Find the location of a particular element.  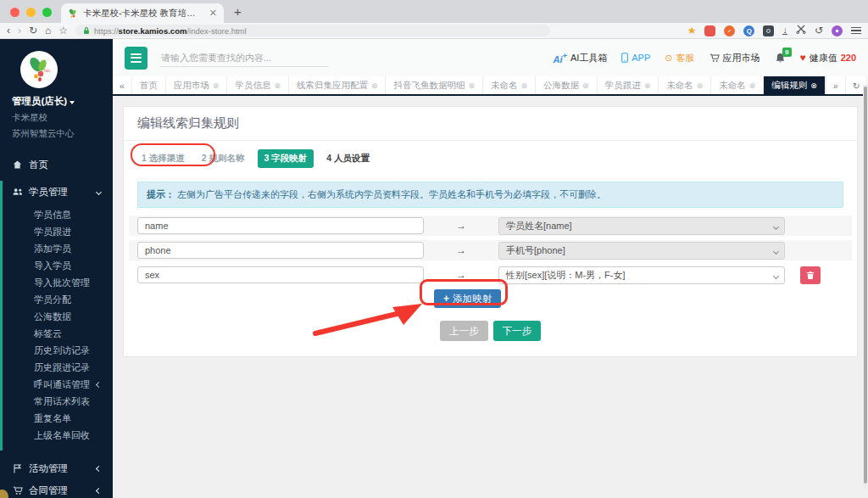

nav-tab-app-market: 应用市场⊗ is located at coordinates (197, 85).